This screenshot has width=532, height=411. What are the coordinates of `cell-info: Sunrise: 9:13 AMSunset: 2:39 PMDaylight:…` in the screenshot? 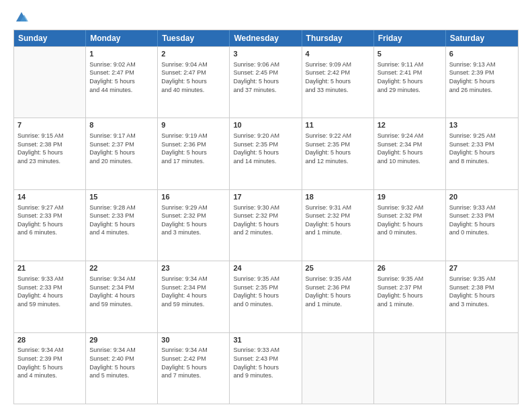 It's located at (482, 77).